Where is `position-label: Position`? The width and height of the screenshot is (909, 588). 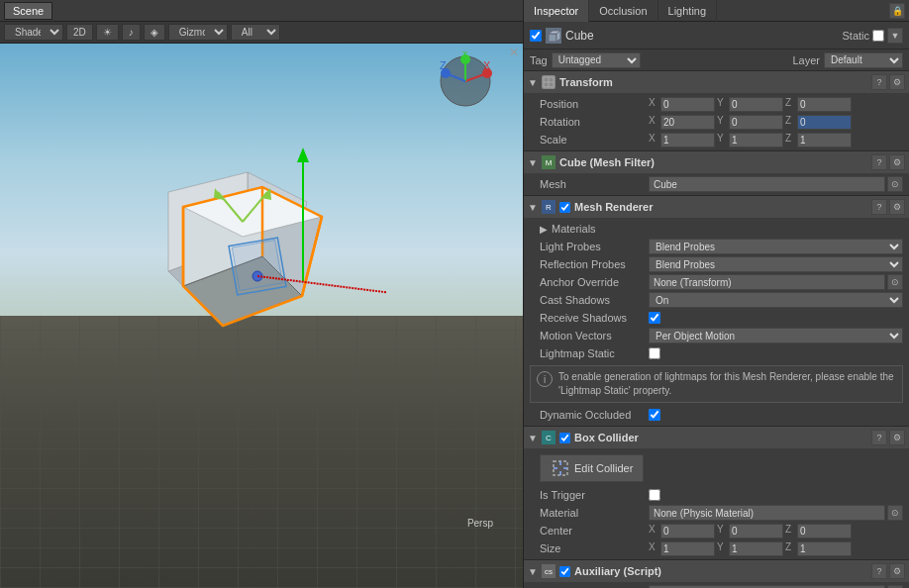 position-label: Position is located at coordinates (594, 104).